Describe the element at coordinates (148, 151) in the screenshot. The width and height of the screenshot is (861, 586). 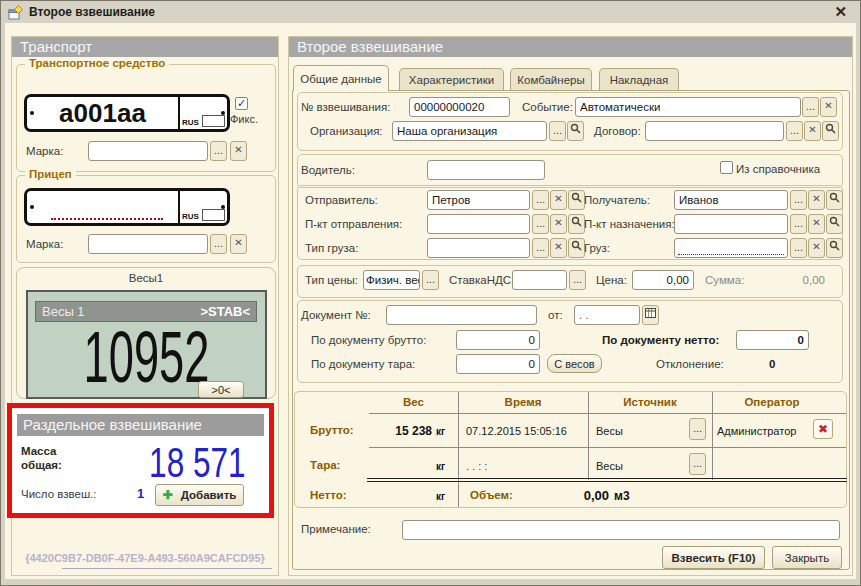
I see `vehicle-marka-input` at that location.